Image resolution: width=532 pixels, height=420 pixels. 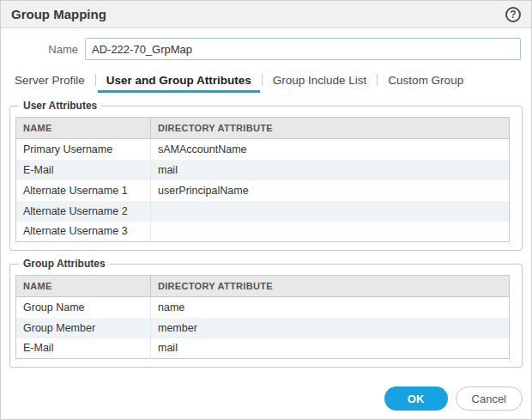 I want to click on name-input, so click(x=303, y=49).